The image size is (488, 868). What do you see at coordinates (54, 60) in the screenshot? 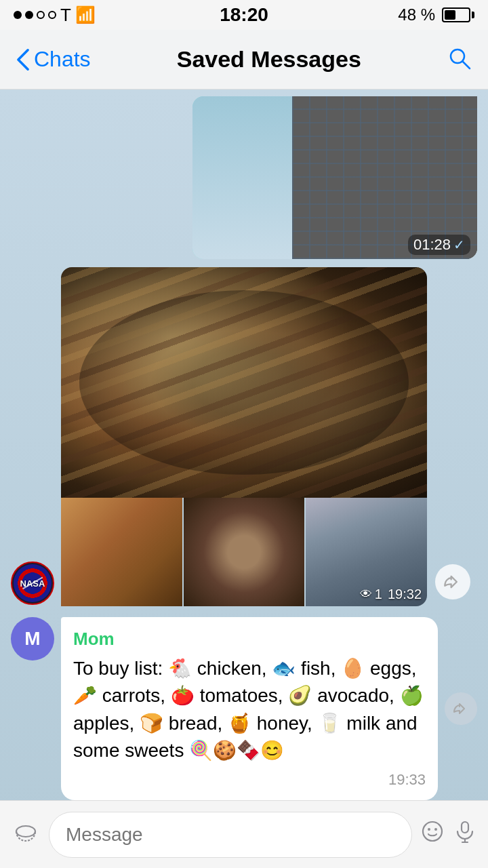
I see `back-button: Chats` at bounding box center [54, 60].